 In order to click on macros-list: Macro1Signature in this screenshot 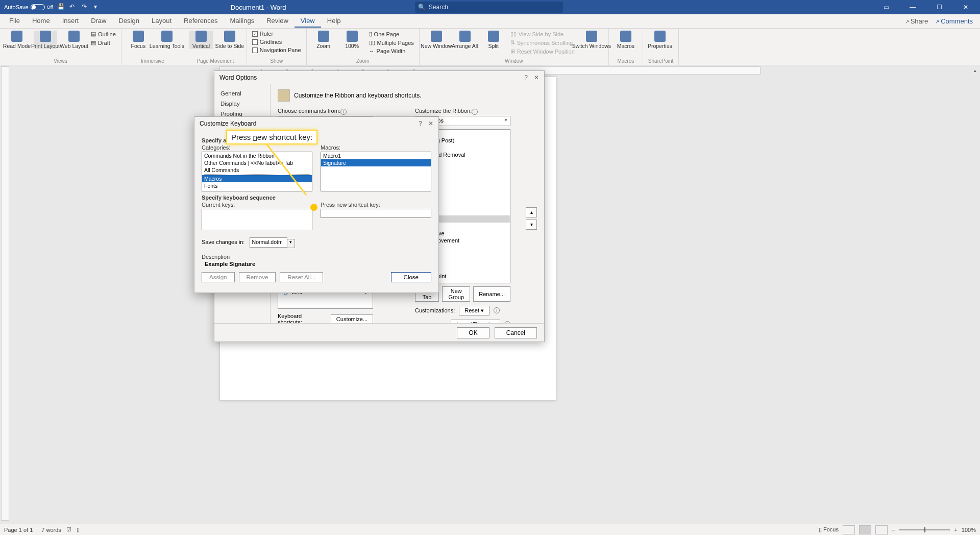, I will do `click(376, 172)`.